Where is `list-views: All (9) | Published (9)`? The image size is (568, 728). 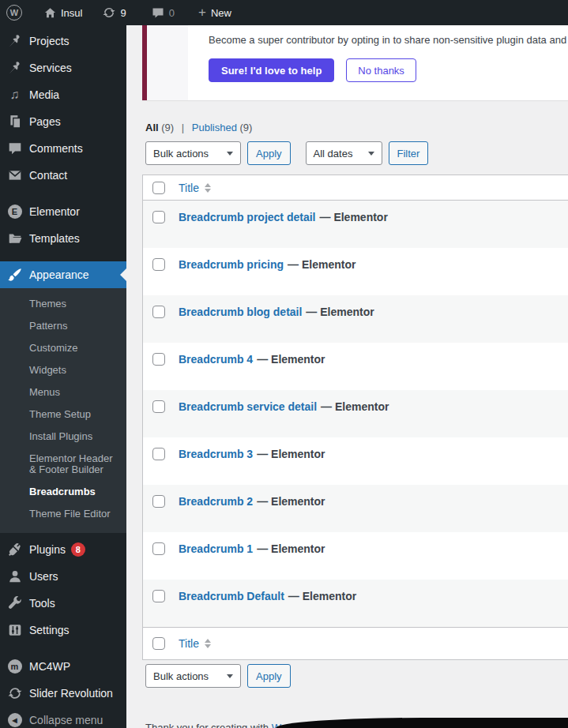 list-views: All (9) | Published (9) is located at coordinates (199, 128).